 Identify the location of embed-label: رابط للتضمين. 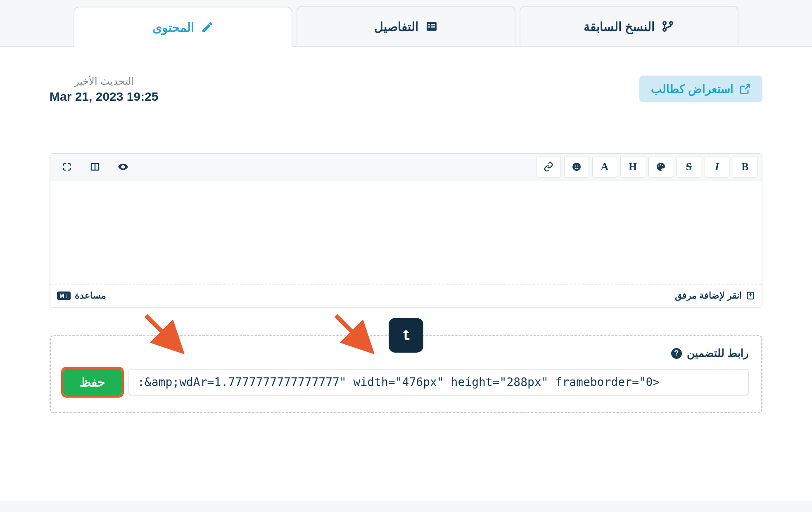
(718, 353).